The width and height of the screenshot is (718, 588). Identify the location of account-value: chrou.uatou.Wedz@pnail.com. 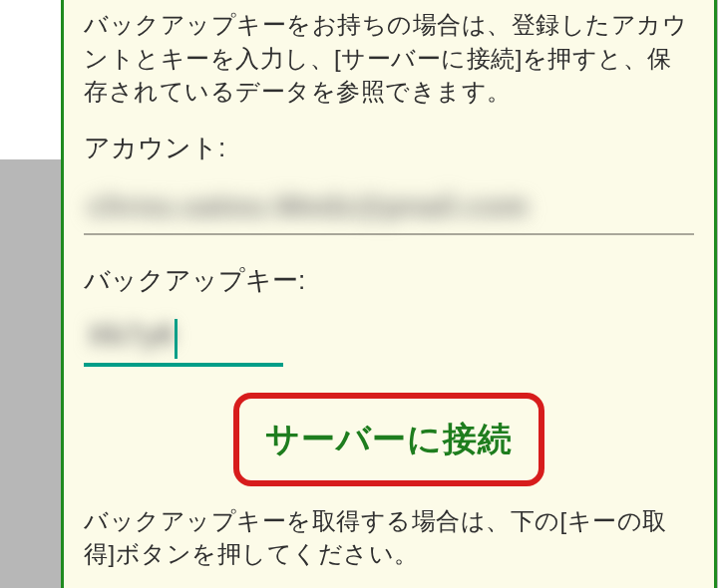
(389, 208).